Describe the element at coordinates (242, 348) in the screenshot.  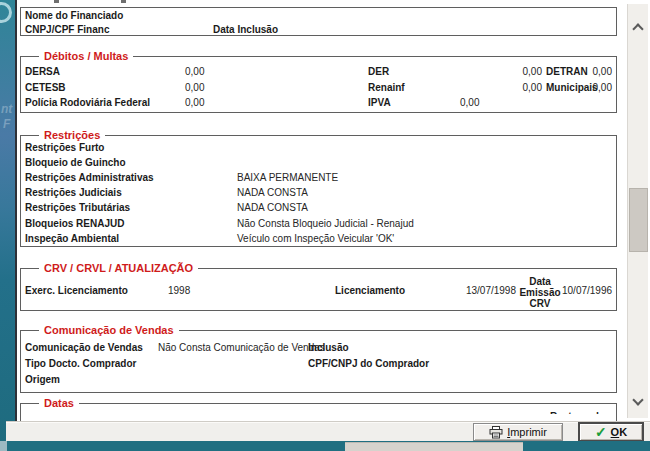
I see `comunicacao-vendas-value: Não Consta Comunicação de Vendas` at that location.